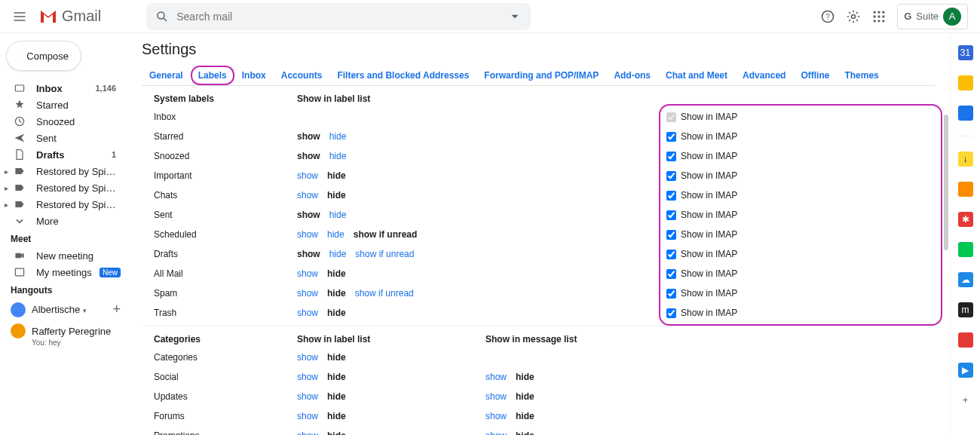 This screenshot has width=980, height=435. Describe the element at coordinates (861, 75) in the screenshot. I see `tab-themes: Themes` at that location.